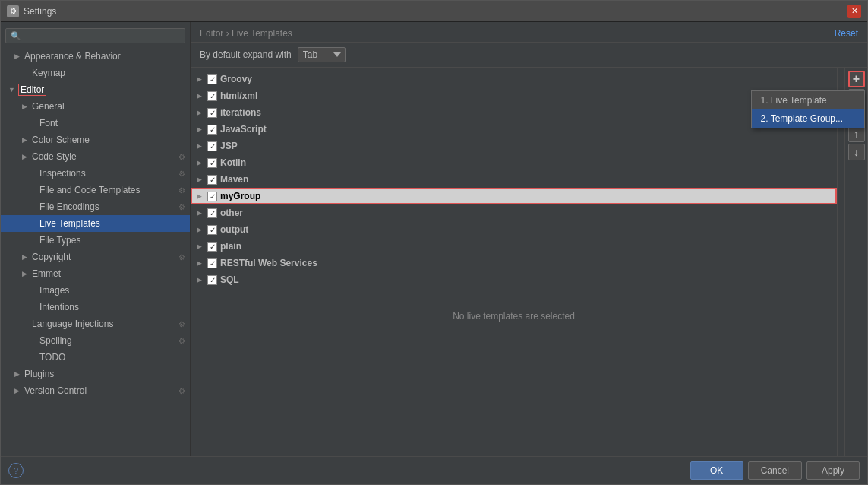 The width and height of the screenshot is (868, 485). I want to click on sidebar-item-label: General, so click(109, 106).